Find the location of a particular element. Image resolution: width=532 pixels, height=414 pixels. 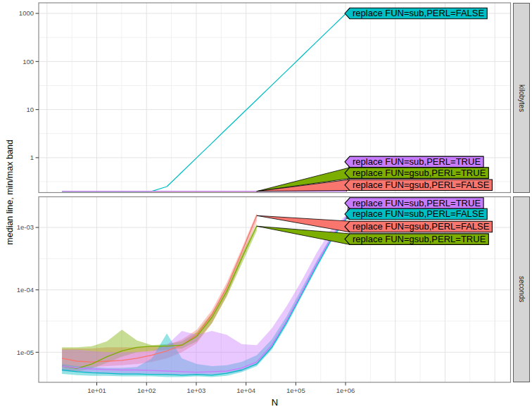

facet-strip-kilobytes: kilobytes is located at coordinates (521, 98).